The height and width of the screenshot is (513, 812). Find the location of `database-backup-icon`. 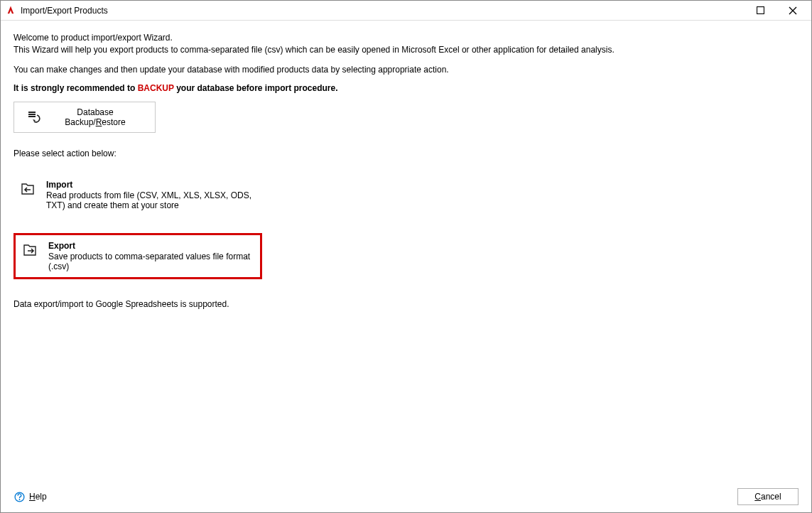

database-backup-icon is located at coordinates (34, 117).